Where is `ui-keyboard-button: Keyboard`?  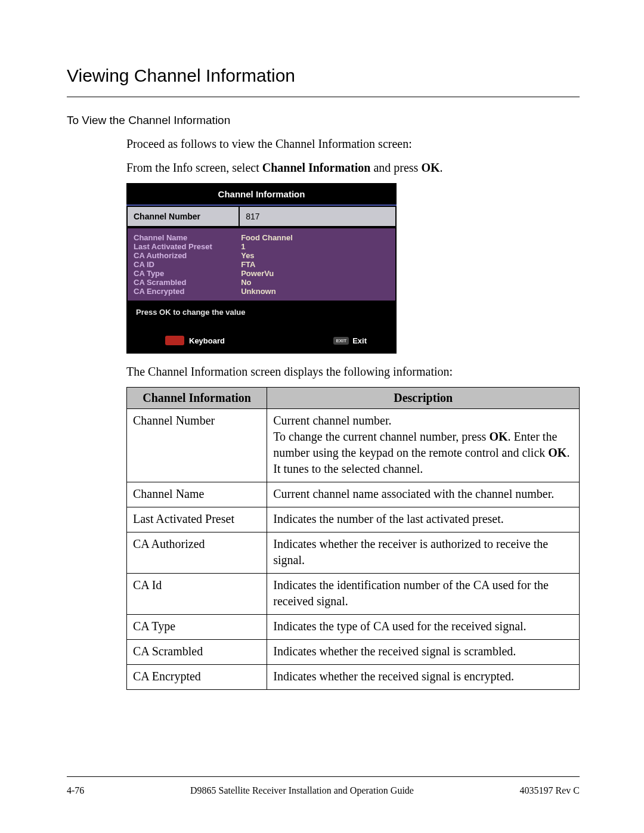
ui-keyboard-button: Keyboard is located at coordinates (195, 340).